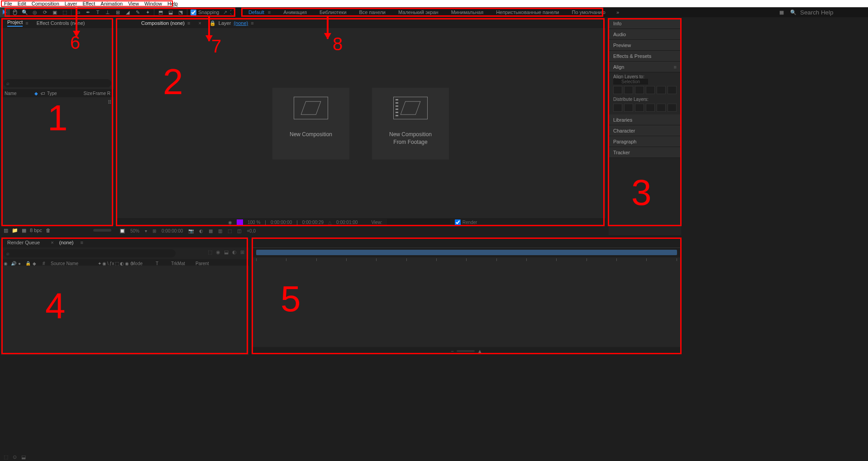 The height and width of the screenshot is (461, 868). What do you see at coordinates (45, 12) in the screenshot?
I see `rotate-tool-icon: ⟳` at bounding box center [45, 12].